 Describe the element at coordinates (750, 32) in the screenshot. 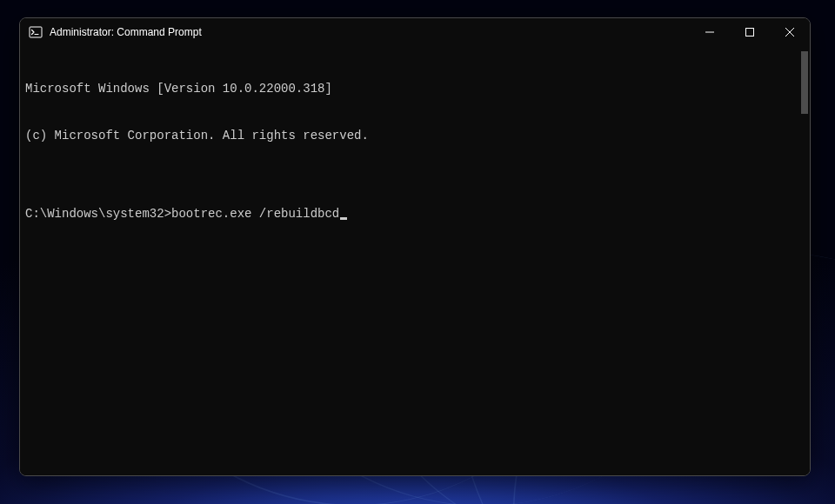

I see `maximize-button` at that location.